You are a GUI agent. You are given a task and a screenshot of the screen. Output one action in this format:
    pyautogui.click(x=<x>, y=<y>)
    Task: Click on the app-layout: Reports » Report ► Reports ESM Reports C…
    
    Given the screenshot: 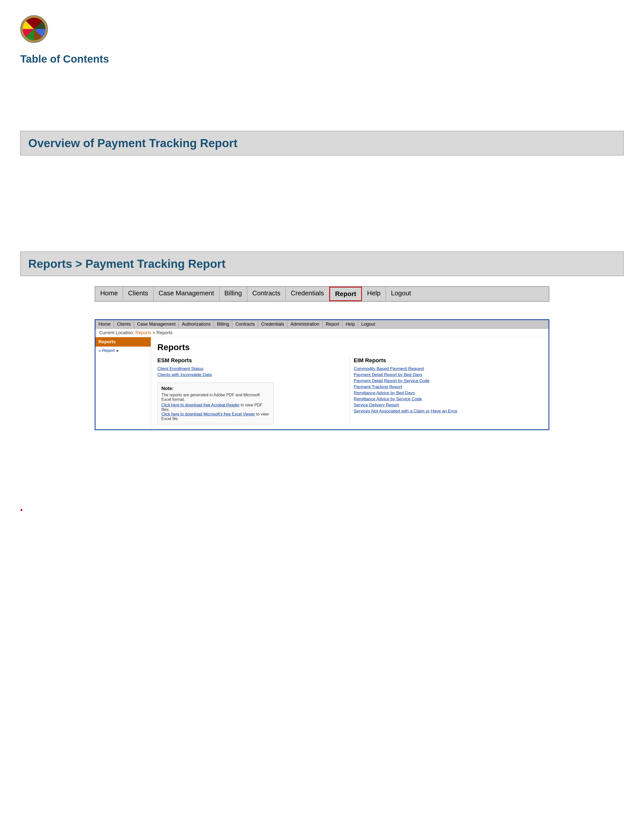 What is the action you would take?
    pyautogui.click(x=322, y=383)
    